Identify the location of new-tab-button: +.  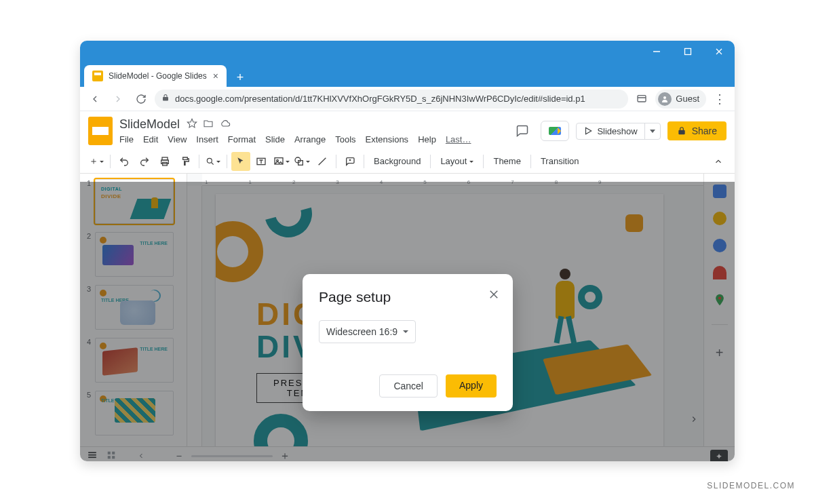
(240, 77).